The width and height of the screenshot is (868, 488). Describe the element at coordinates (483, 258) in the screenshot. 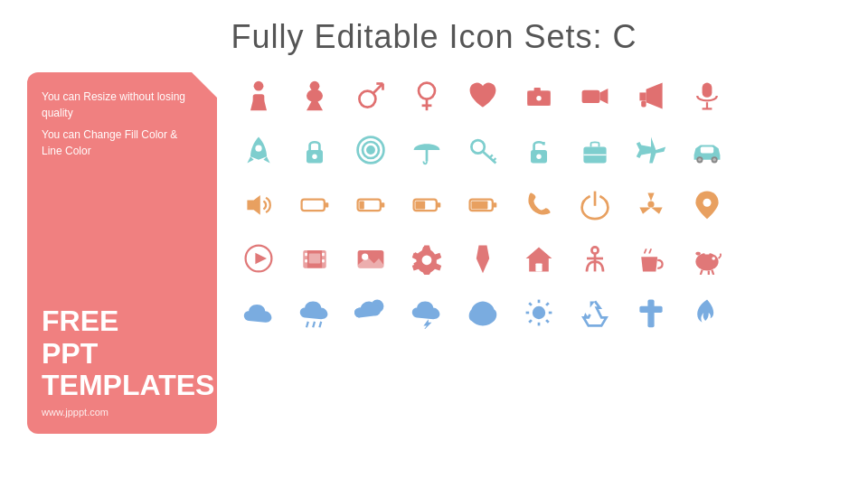

I see `icon-tie` at that location.